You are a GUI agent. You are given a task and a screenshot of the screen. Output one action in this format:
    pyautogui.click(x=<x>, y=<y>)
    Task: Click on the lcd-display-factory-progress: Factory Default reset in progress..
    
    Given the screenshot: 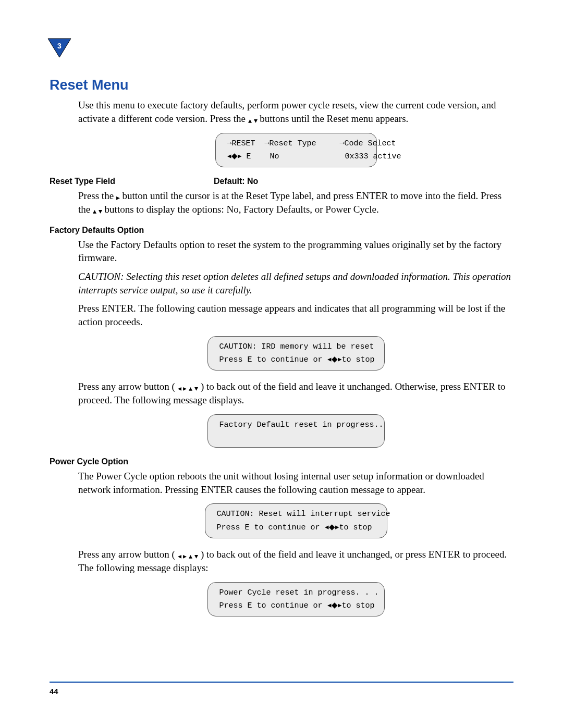 What is the action you would take?
    pyautogui.click(x=296, y=431)
    